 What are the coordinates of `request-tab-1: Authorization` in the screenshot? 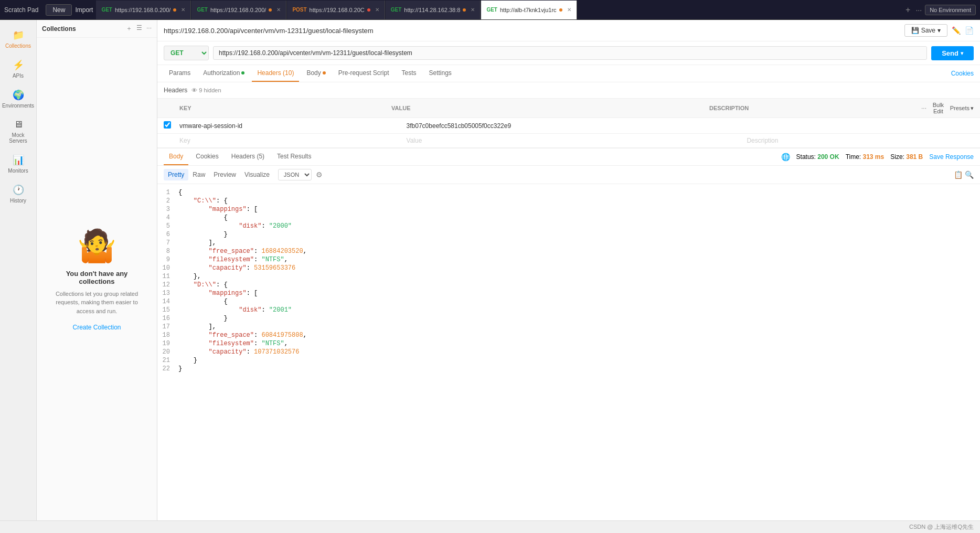 It's located at (223, 73).